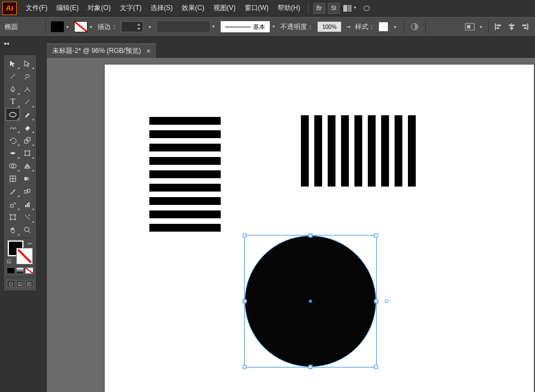 This screenshot has width=535, height=392. Describe the element at coordinates (130, 8) in the screenshot. I see `menu-type: 文字(T)` at that location.